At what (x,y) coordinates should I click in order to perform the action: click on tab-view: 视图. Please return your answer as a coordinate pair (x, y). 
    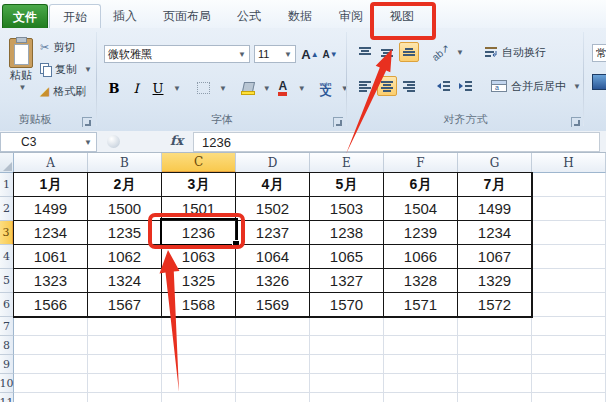
    Looking at the image, I should click on (402, 16).